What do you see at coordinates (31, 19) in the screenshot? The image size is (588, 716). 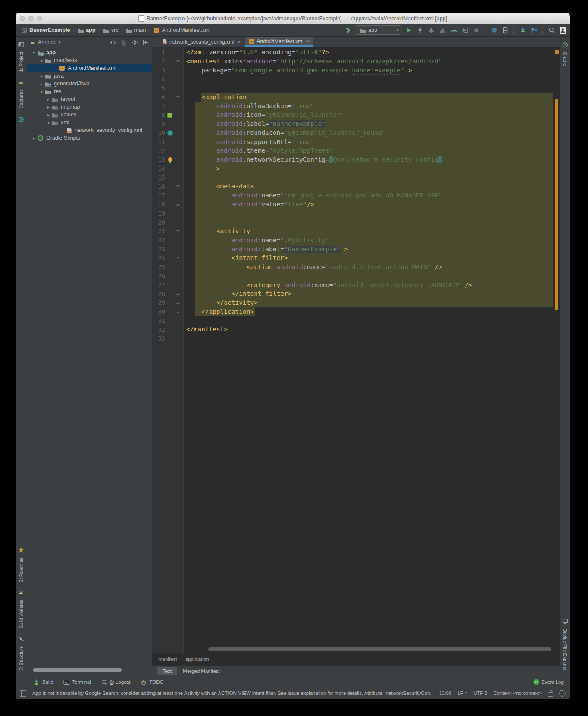 I see `minimize-window-button` at bounding box center [31, 19].